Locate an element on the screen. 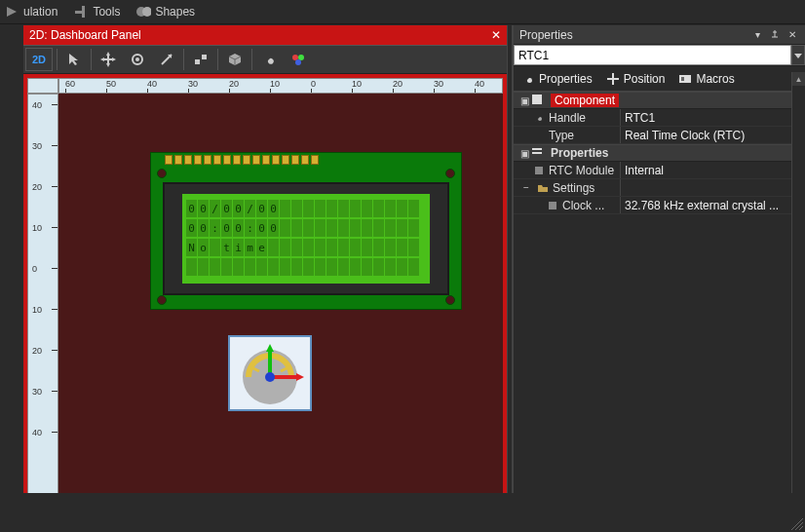 This screenshot has width=805, height=532. tab-macros: Macros is located at coordinates (706, 79).